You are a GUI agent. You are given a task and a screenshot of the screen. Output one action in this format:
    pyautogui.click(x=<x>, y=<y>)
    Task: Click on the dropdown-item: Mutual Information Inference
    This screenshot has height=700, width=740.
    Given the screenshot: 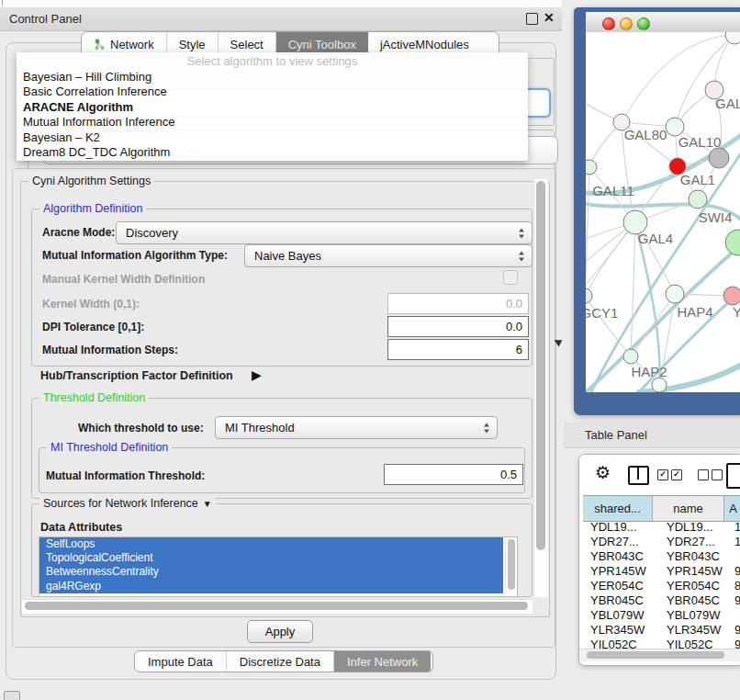 What is the action you would take?
    pyautogui.click(x=272, y=122)
    